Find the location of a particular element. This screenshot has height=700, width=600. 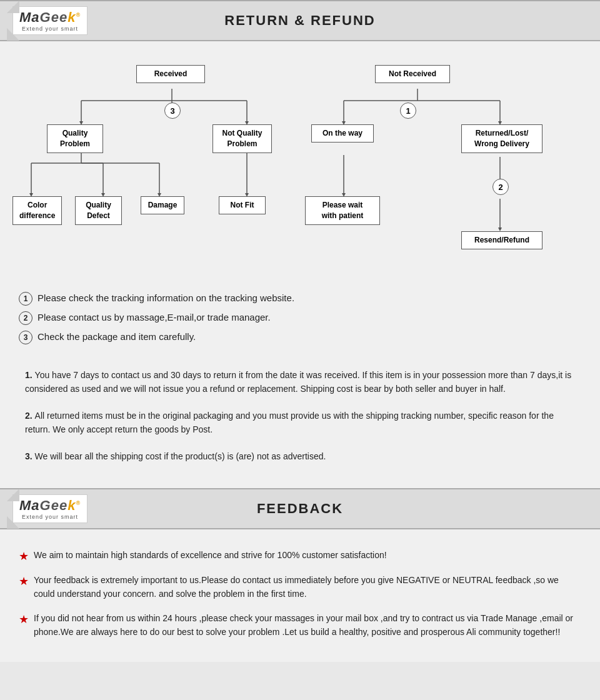

rule-number-2: 2. is located at coordinates (30, 416).